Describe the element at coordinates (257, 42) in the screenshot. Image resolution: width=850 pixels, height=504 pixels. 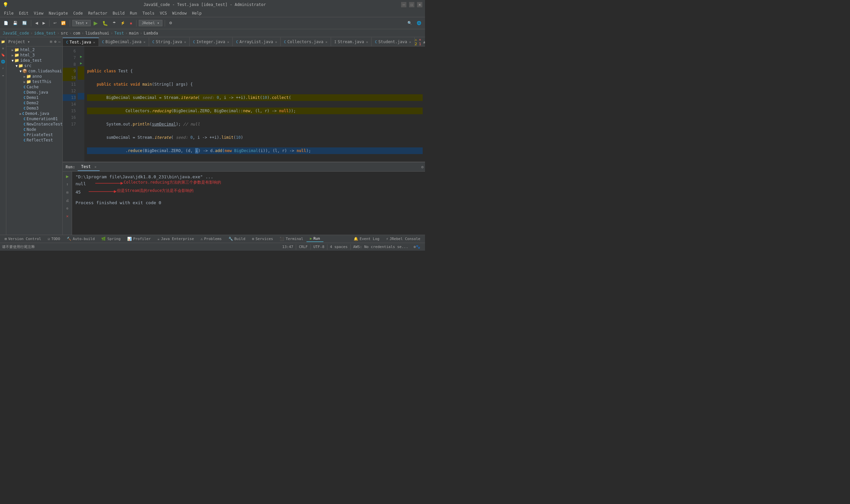
I see `tab-arraylist: C ArrayList.java ✕` at that location.